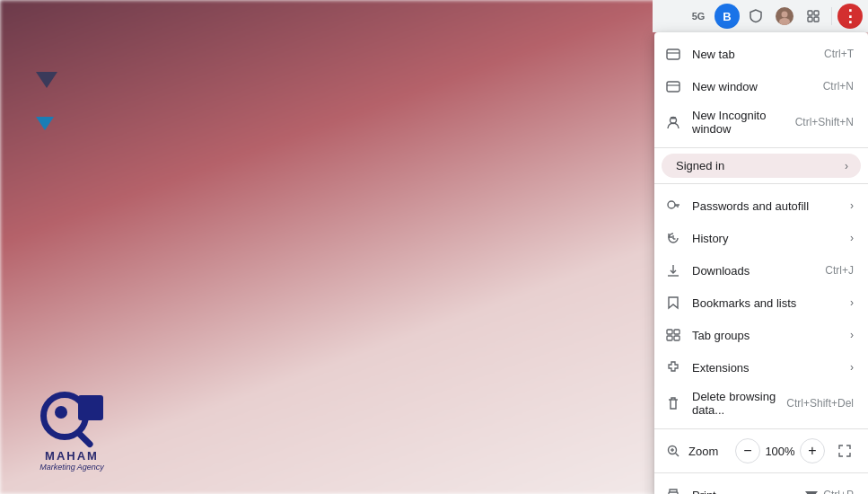 This screenshot has width=868, height=494. Describe the element at coordinates (673, 86) in the screenshot. I see `new-window-icon` at that location.